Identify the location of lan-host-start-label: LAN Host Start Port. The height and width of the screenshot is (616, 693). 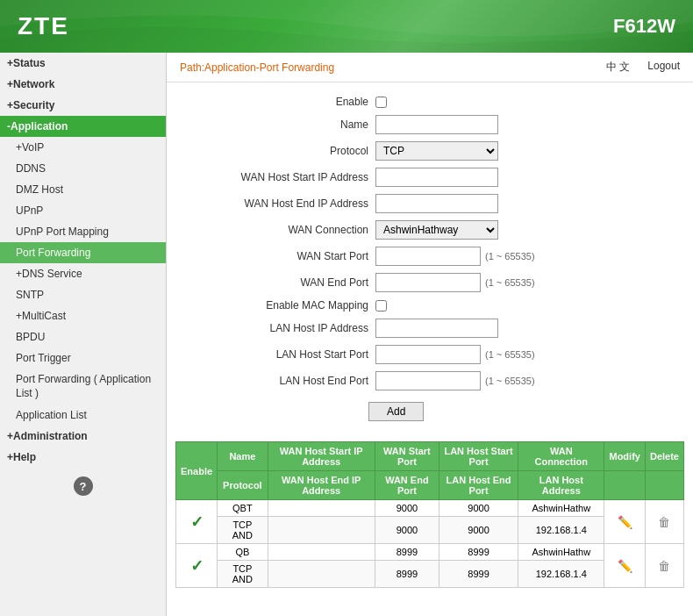
(281, 355).